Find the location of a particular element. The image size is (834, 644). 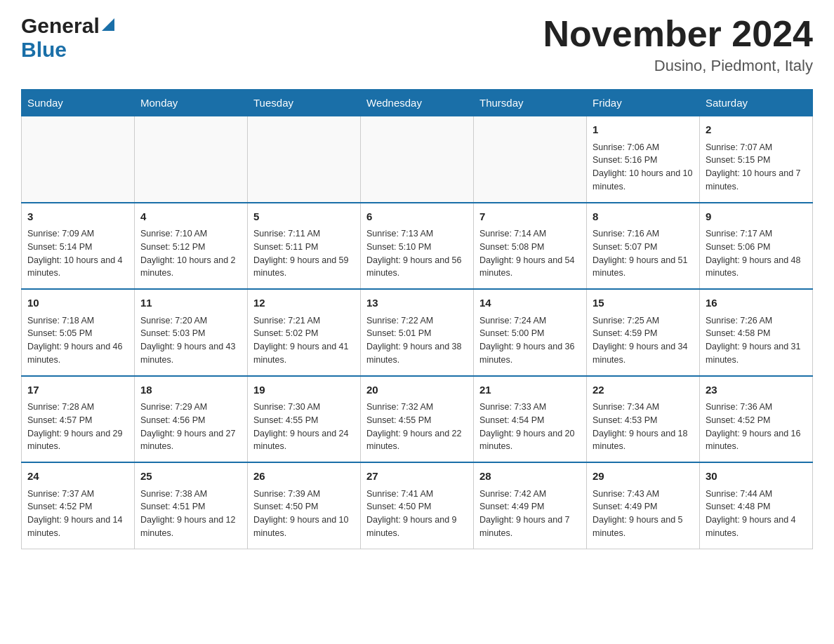

day-info: Sunrise: 7:17 AM is located at coordinates (756, 234).